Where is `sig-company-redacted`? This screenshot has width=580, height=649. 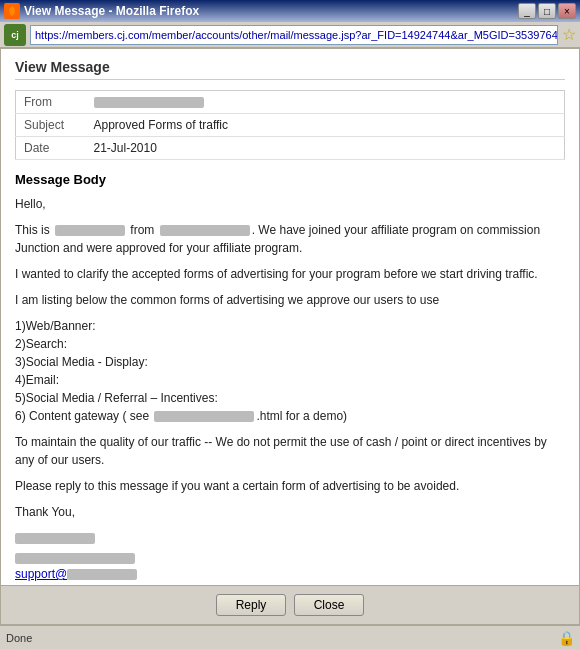
sig-company-redacted is located at coordinates (75, 558).